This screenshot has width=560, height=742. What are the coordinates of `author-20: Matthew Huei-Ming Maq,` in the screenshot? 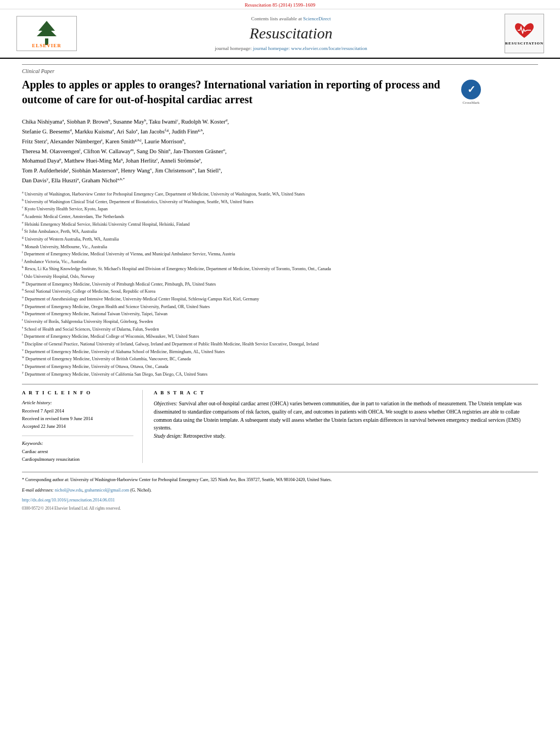 It's located at (95, 160).